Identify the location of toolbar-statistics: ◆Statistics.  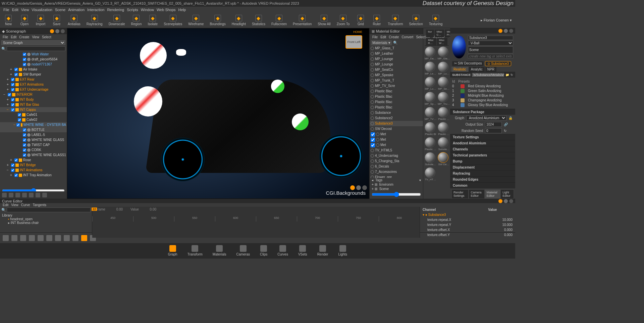
(259, 20).